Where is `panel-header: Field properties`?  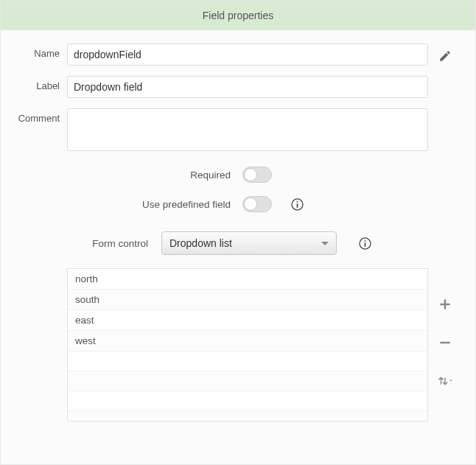 panel-header: Field properties is located at coordinates (238, 15).